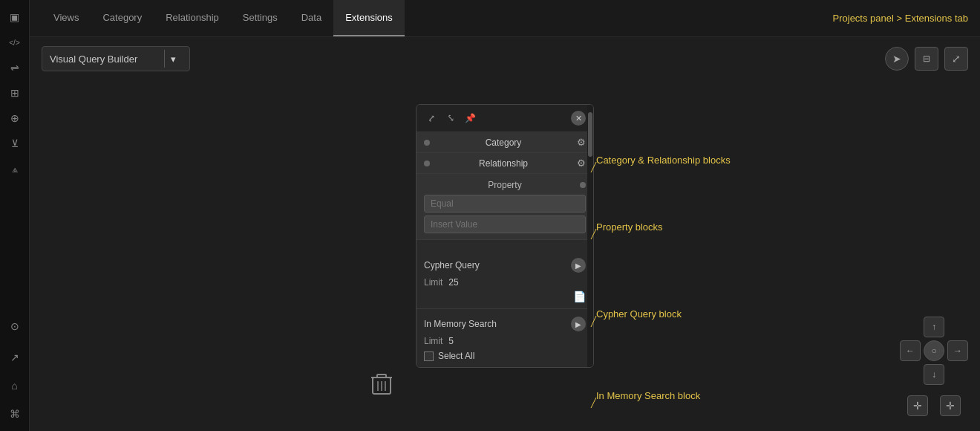  What do you see at coordinates (460, 324) in the screenshot?
I see `memory-title: In Memory Search` at bounding box center [460, 324].